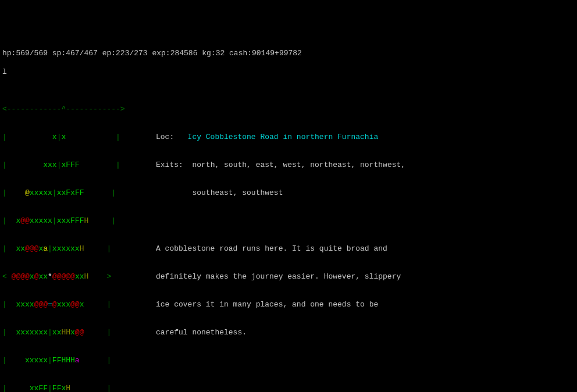 This screenshot has height=392, width=577. Describe the element at coordinates (66, 249) in the screenshot. I see `map-cell: xxxxxx` at that location.